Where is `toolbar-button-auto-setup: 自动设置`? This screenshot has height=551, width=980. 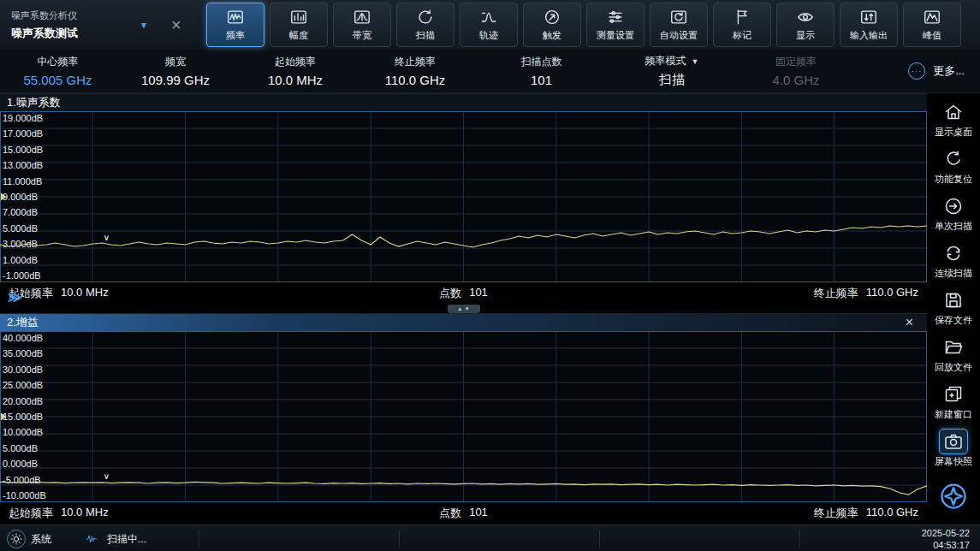 toolbar-button-auto-setup: 自动设置 is located at coordinates (679, 25).